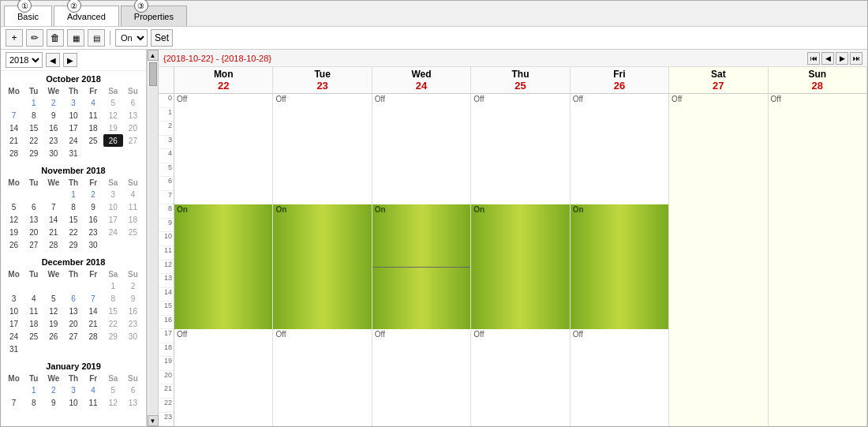 The height and width of the screenshot is (427, 868). I want to click on date-range-last-button: ⏭, so click(856, 58).